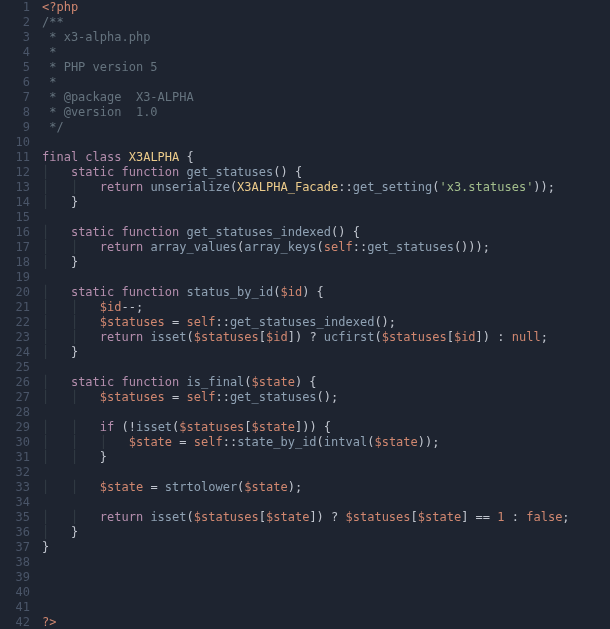 The image size is (610, 629). Describe the element at coordinates (326, 68) in the screenshot. I see `code-line: * PHP version 5` at that location.